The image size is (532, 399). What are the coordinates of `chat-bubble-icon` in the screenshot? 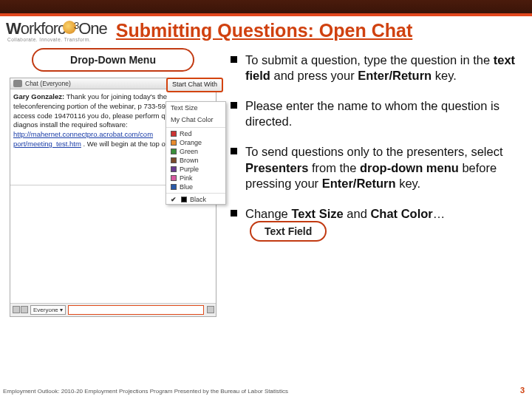 It's located at (18, 83).